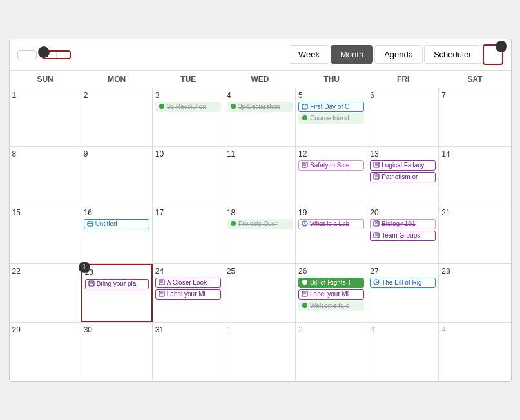 Image resolution: width=520 pixels, height=420 pixels. I want to click on day-cell-2-5: 20Biology 101Team Groups, so click(403, 234).